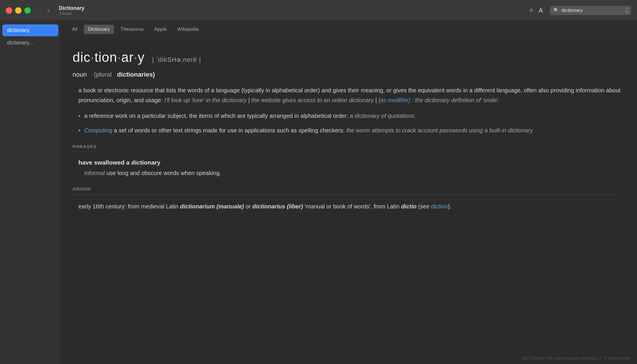  Describe the element at coordinates (456, 100) in the screenshot. I see `example-3: : the dictionary definition of 'smile'.` at that location.